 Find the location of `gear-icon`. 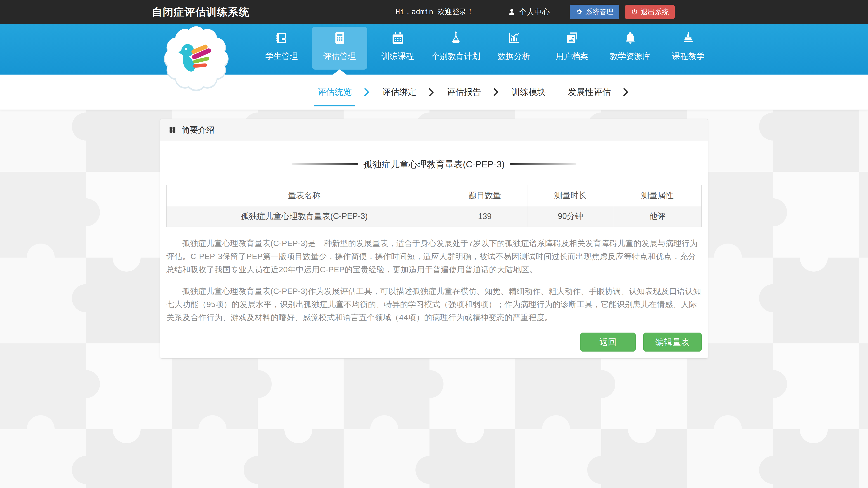

gear-icon is located at coordinates (579, 12).